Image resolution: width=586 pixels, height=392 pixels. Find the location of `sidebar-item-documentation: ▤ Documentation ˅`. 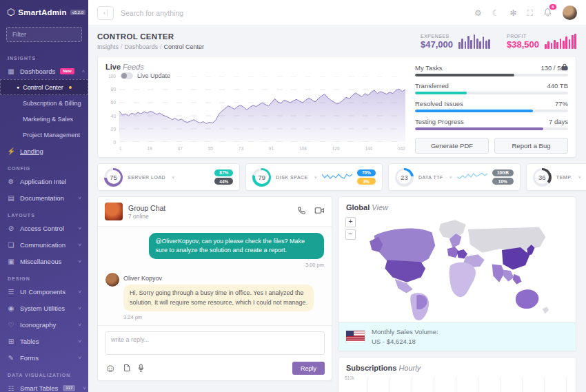

sidebar-item-documentation: ▤ Documentation ˅ is located at coordinates (44, 198).